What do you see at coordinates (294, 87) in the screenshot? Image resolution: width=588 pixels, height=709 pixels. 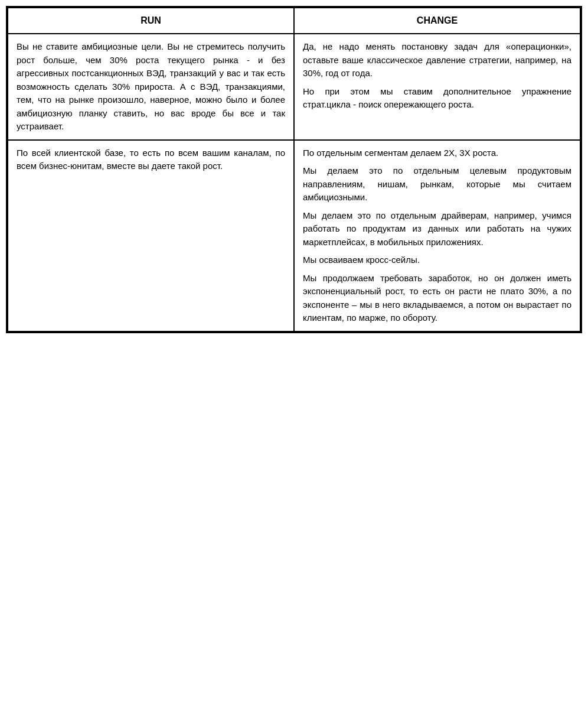 I see `table-row-0: Вы не ставите амбициозные цели. Вы не ст…` at bounding box center [294, 87].